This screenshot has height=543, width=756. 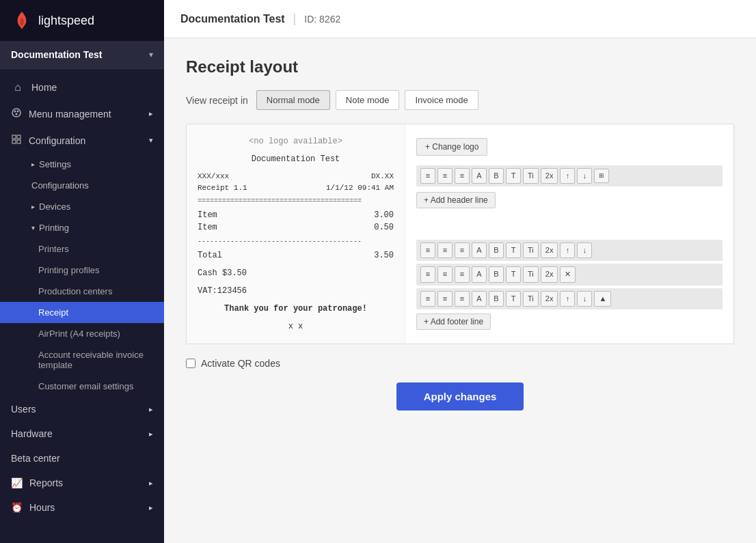 What do you see at coordinates (513, 250) in the screenshot?
I see `footer1-tall: T` at bounding box center [513, 250].